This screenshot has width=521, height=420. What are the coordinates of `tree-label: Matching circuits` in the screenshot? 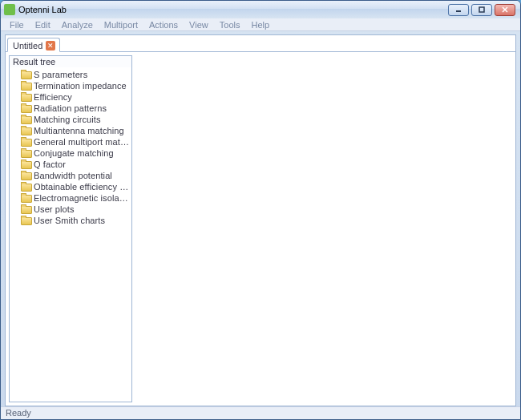 It's located at (67, 119).